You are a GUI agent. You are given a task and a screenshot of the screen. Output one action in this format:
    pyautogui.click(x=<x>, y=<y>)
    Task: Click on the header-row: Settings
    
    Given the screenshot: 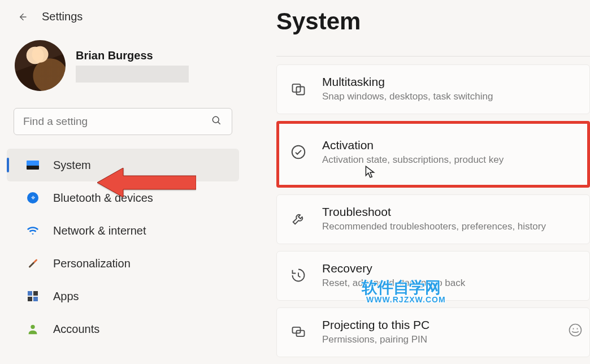 What is the action you would take?
    pyautogui.click(x=123, y=17)
    